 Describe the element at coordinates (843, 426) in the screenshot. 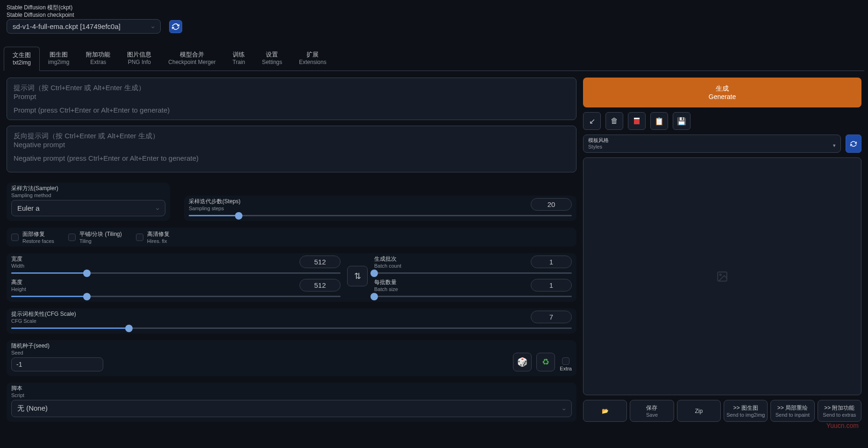

I see `watermark: Yuucn.com` at that location.